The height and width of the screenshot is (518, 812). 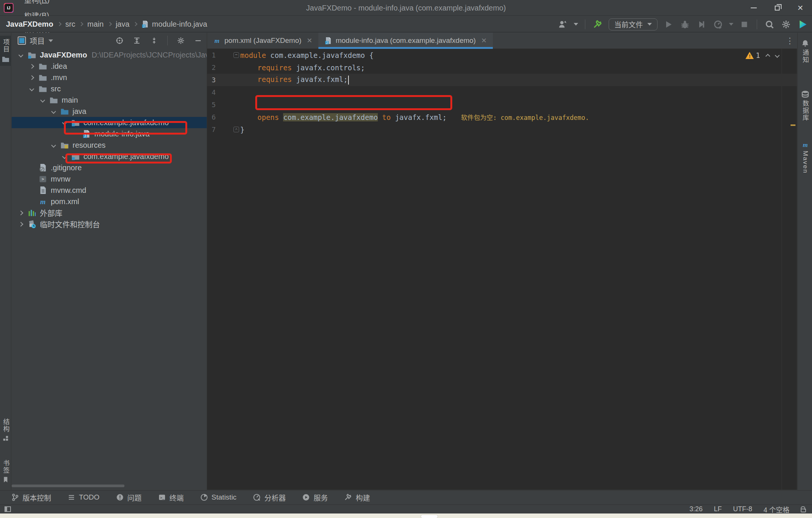 What do you see at coordinates (109, 224) in the screenshot?
I see `tree-row: 临时文件和控制台` at bounding box center [109, 224].